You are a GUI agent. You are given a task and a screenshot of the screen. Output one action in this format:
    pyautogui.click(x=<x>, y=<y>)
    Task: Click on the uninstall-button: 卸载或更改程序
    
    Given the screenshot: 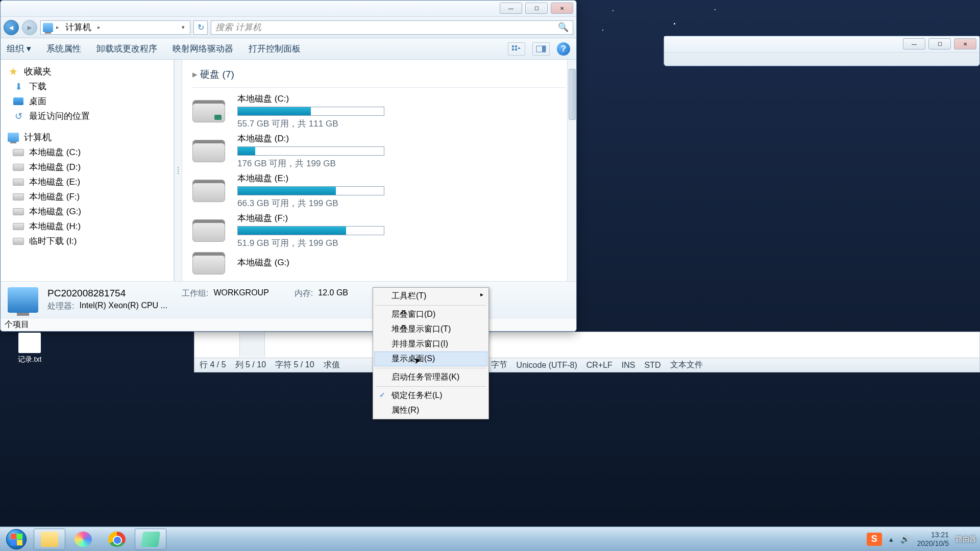 What is the action you would take?
    pyautogui.click(x=127, y=49)
    